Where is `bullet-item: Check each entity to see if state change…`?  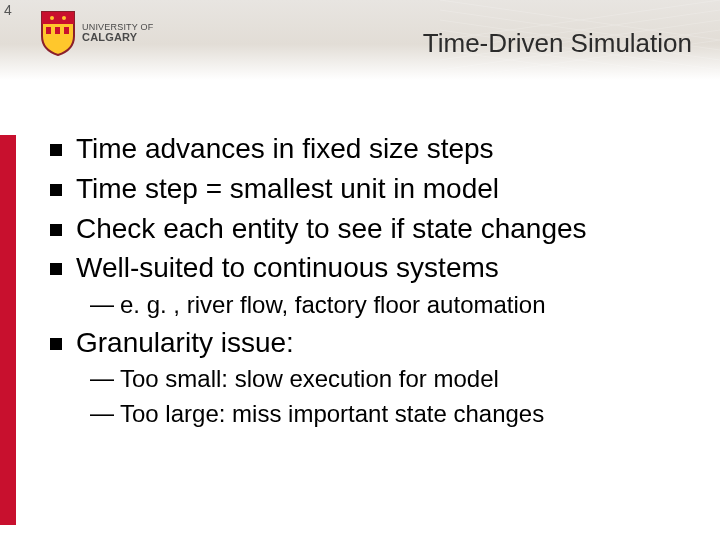 bullet-item: Check each entity to see if state change… is located at coordinates (370, 229).